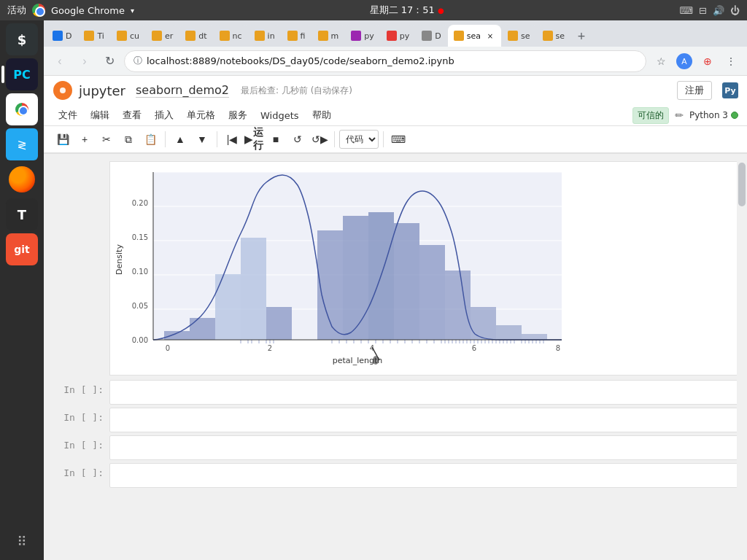 The image size is (747, 560). I want to click on menu-insert: 插入, so click(164, 115).